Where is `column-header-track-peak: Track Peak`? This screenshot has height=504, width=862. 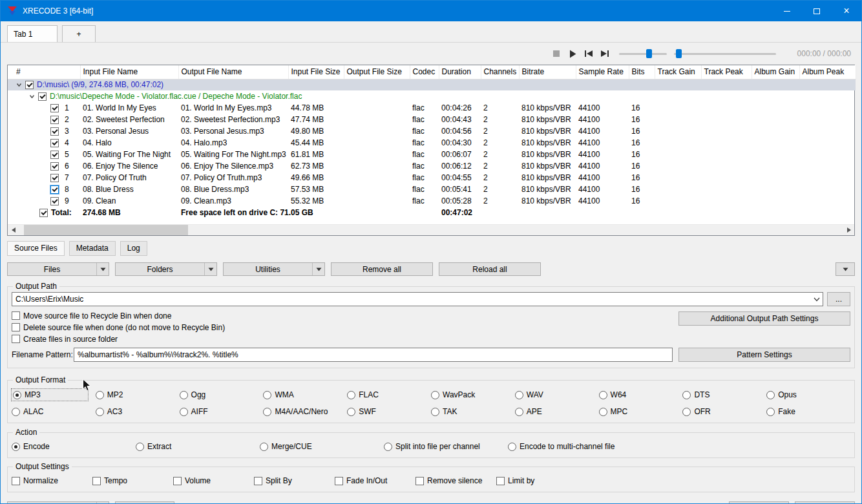 column-header-track-peak: Track Peak is located at coordinates (726, 72).